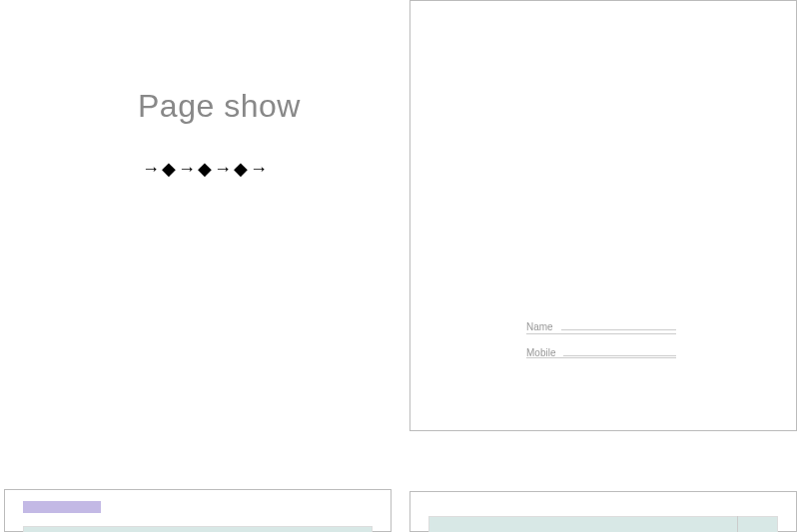 This screenshot has width=799, height=532. Describe the element at coordinates (62, 507) in the screenshot. I see `heading-highlight` at that location.